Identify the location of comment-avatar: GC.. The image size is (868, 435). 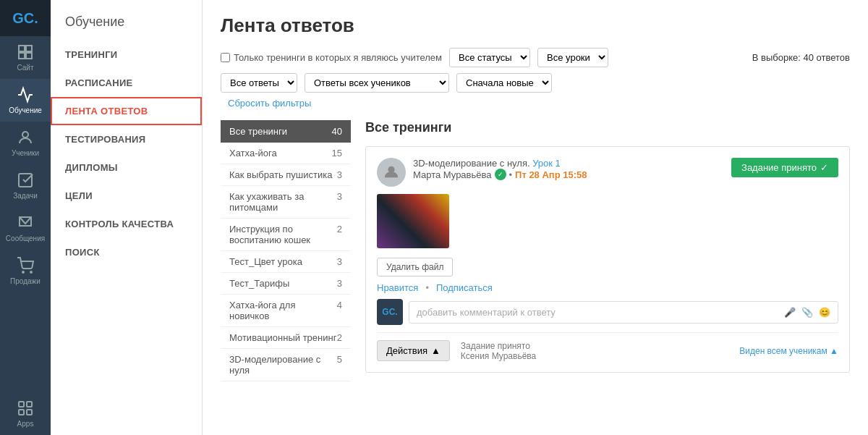
(390, 312).